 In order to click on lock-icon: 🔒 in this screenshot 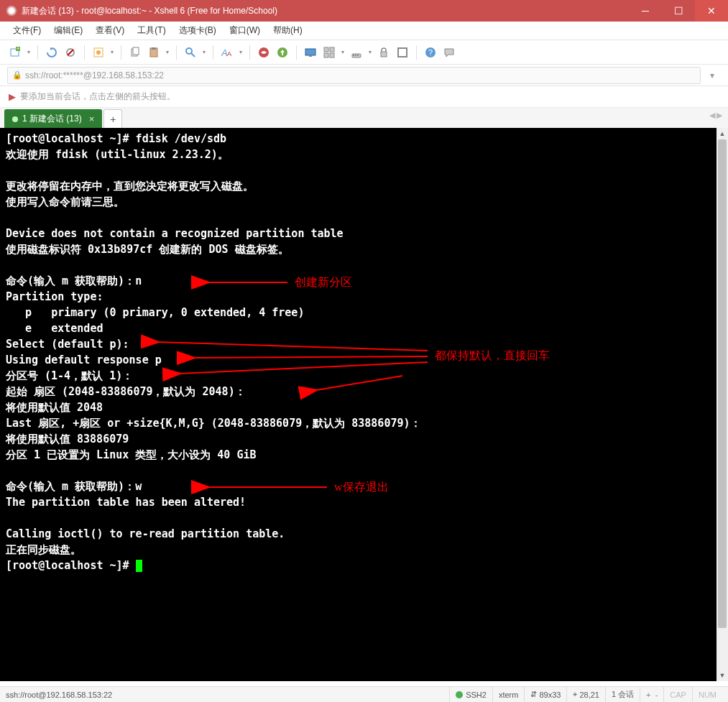, I will do `click(17, 75)`.